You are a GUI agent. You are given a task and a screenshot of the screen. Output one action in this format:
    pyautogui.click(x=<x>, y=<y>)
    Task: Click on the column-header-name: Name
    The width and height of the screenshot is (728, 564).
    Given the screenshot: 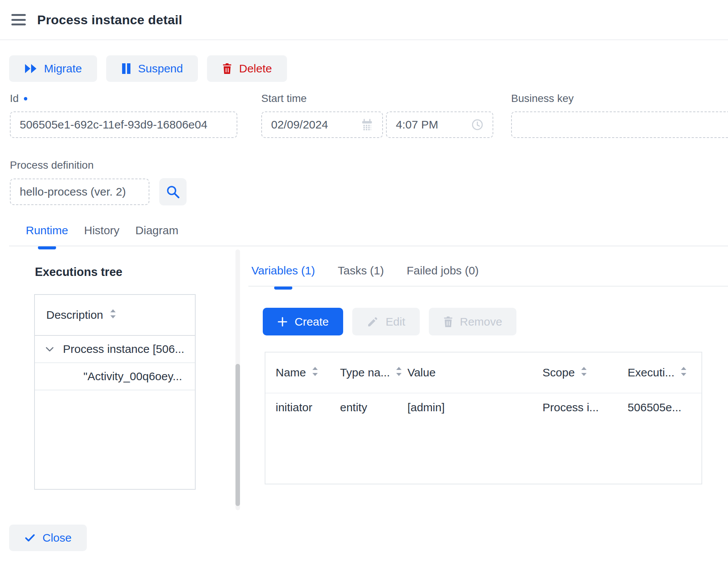 What is the action you would take?
    pyautogui.click(x=308, y=373)
    